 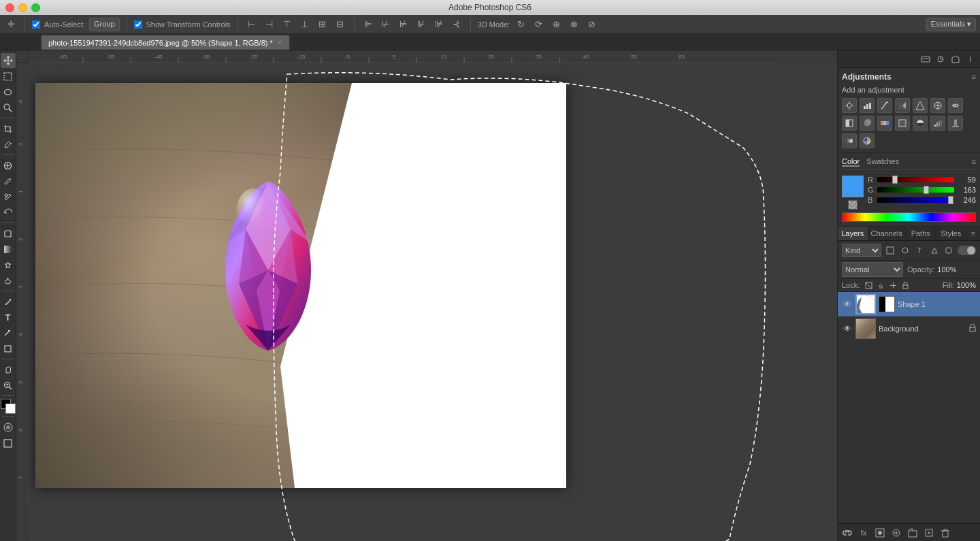 What do you see at coordinates (966, 190) in the screenshot?
I see `g-value: 163` at bounding box center [966, 190].